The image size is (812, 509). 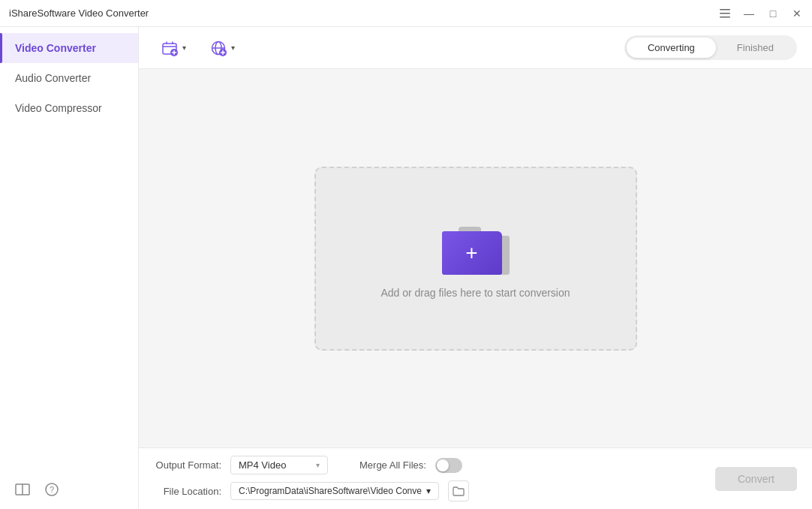 I want to click on add-file-chevron: ▾, so click(x=185, y=48).